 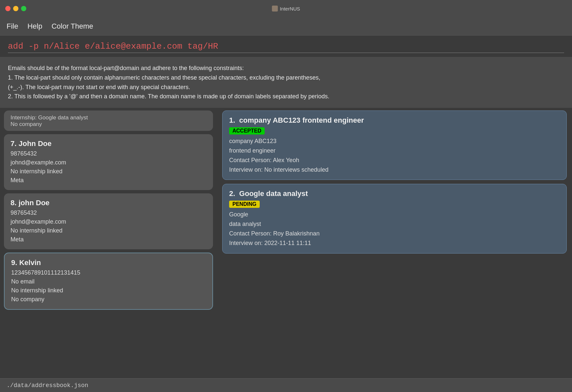 I want to click on person-card-partial: Internship: Google data analyst No compa…, so click(x=108, y=121).